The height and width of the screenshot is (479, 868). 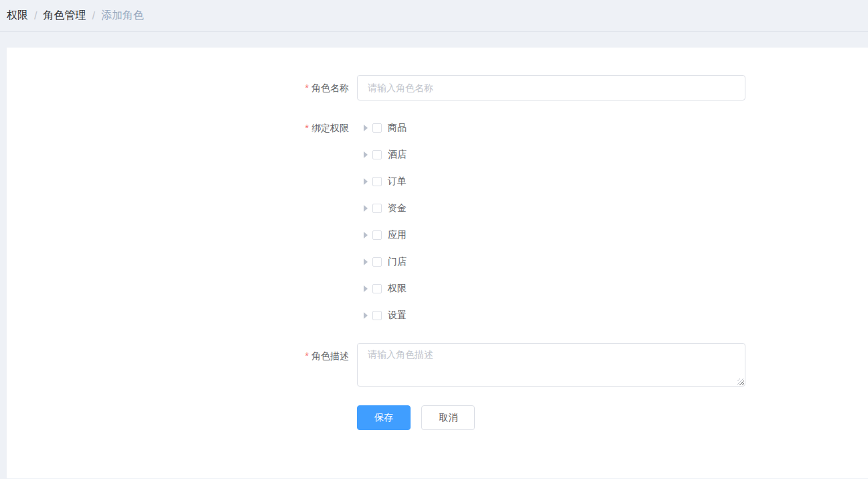 I want to click on tree-node-label: 设置, so click(x=397, y=316).